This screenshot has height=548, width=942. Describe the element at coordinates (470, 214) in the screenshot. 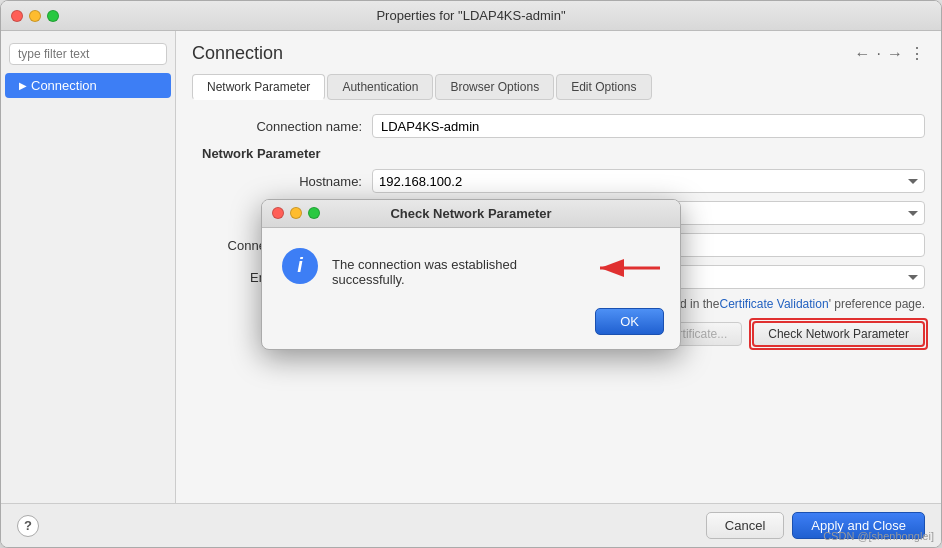

I see `modal-title: Check Network Parameter` at that location.